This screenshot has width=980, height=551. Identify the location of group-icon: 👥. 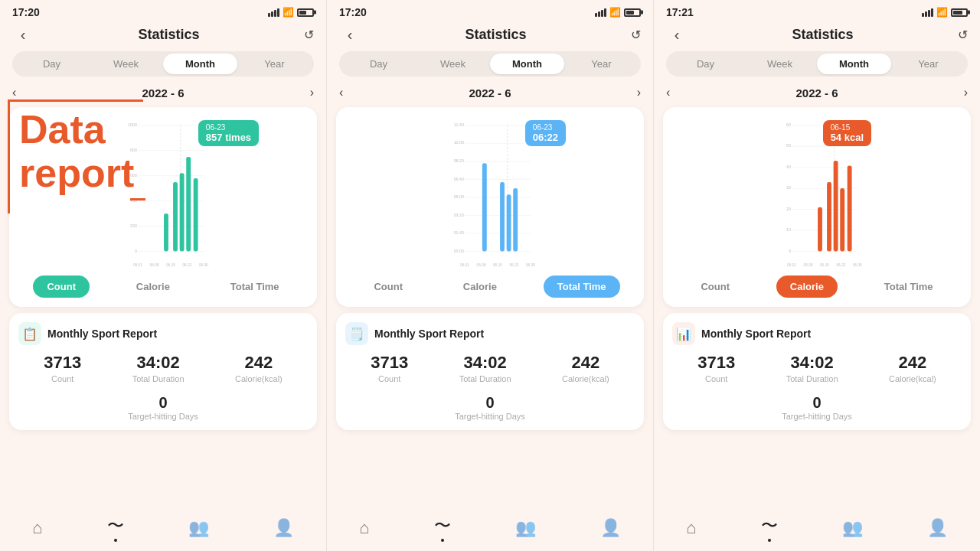
(853, 528).